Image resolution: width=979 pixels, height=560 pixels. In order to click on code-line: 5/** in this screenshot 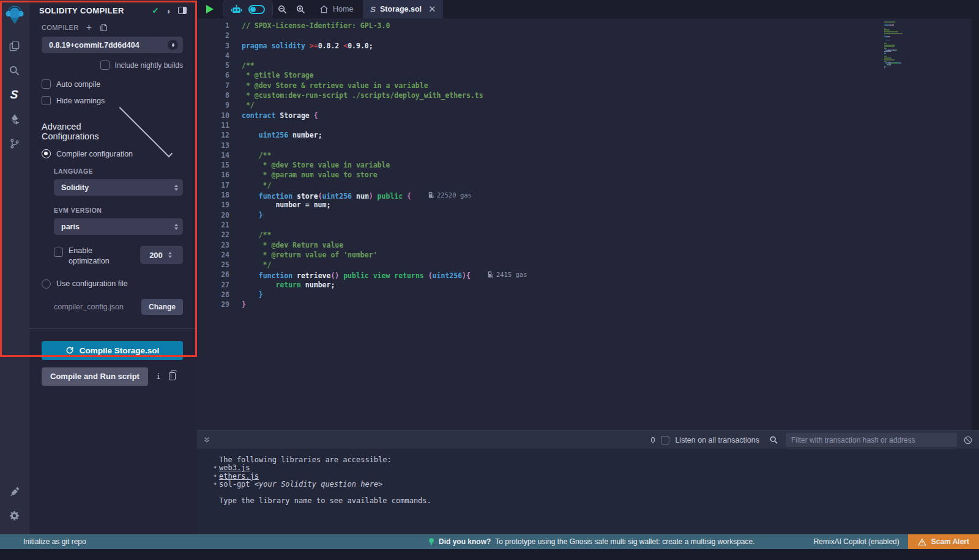, I will do `click(584, 65)`.